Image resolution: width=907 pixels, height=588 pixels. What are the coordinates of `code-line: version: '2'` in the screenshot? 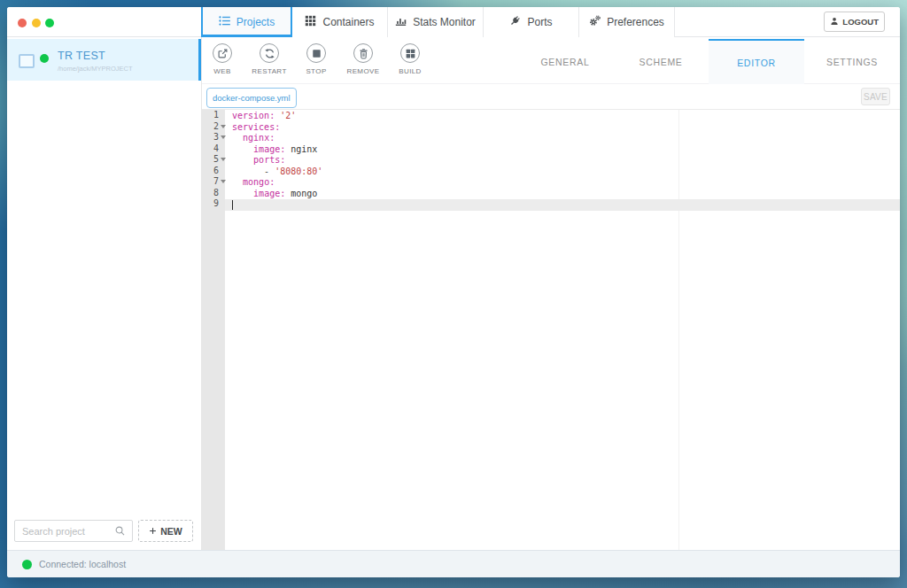 It's located at (277, 117).